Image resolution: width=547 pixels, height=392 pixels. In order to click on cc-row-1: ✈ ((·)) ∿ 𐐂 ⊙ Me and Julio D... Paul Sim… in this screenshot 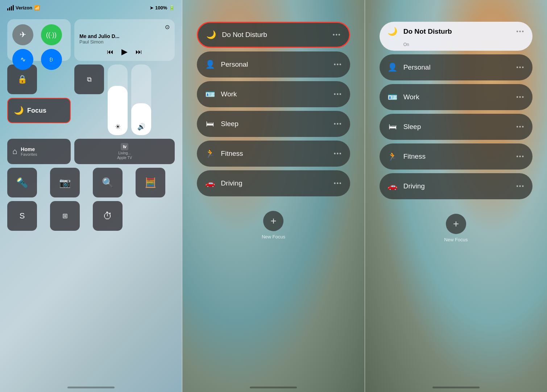, I will do `click(91, 40)`.